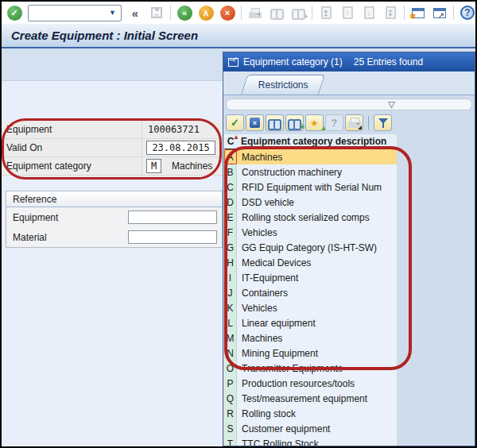 Image resolution: width=477 pixels, height=448 pixels. Describe the element at coordinates (316, 172) in the screenshot. I see `category-description: Construction machinery` at that location.